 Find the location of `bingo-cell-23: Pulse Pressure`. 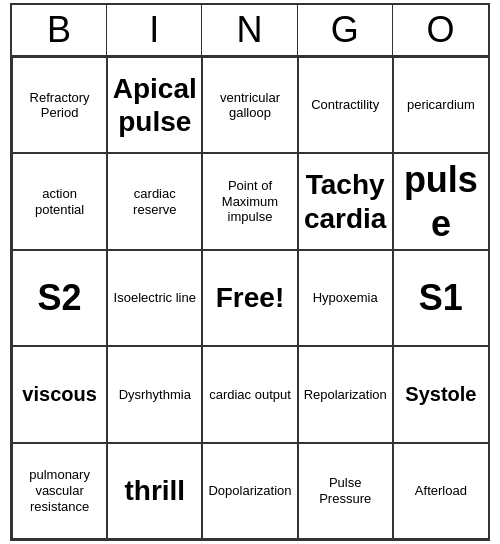

bingo-cell-23: Pulse Pressure is located at coordinates (346, 491).